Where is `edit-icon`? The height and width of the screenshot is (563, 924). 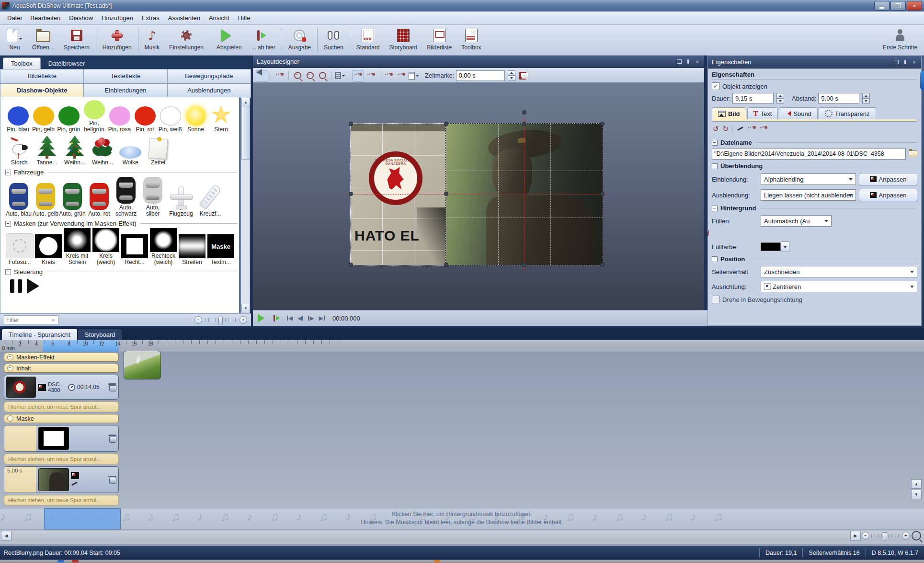 edit-icon is located at coordinates (75, 484).